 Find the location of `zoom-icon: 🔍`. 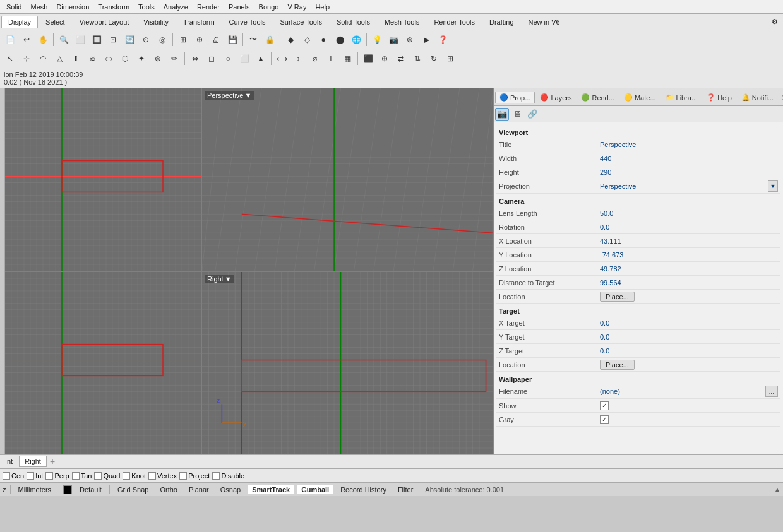

zoom-icon: 🔍 is located at coordinates (64, 40).